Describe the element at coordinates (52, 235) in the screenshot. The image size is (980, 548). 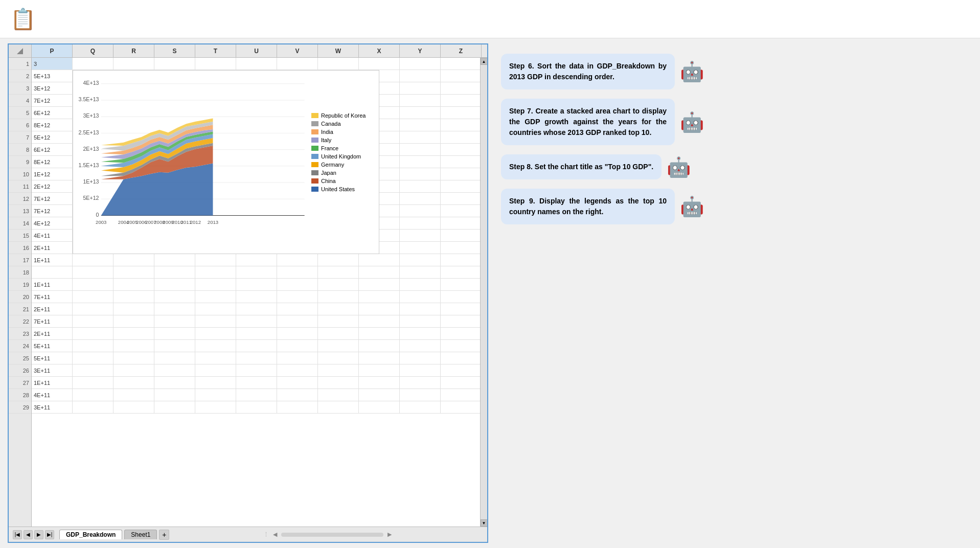
I see `grid-cell: 4E+11` at that location.